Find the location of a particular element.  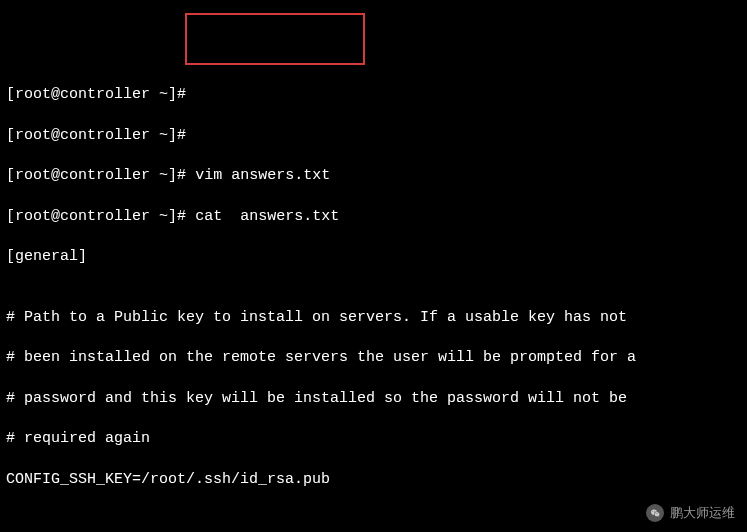

watermark-text: 鹏大师运维 is located at coordinates (702, 513).